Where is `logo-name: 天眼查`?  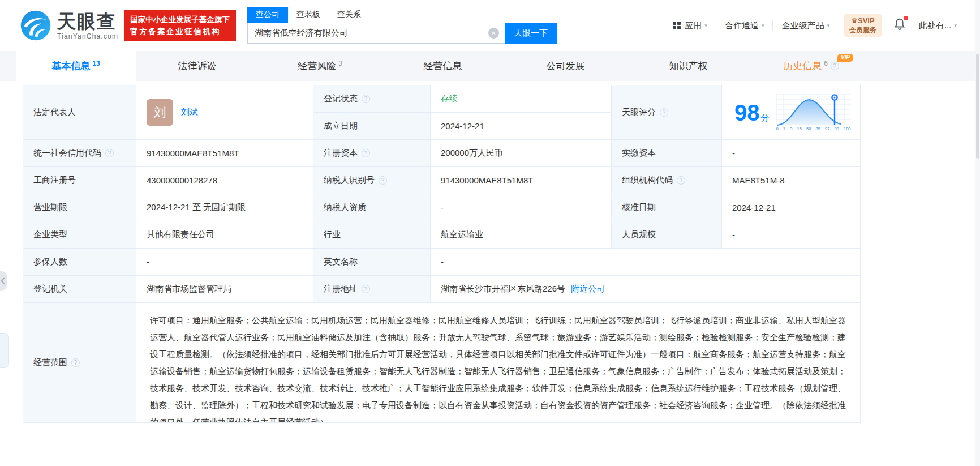 logo-name: 天眼查 is located at coordinates (88, 22).